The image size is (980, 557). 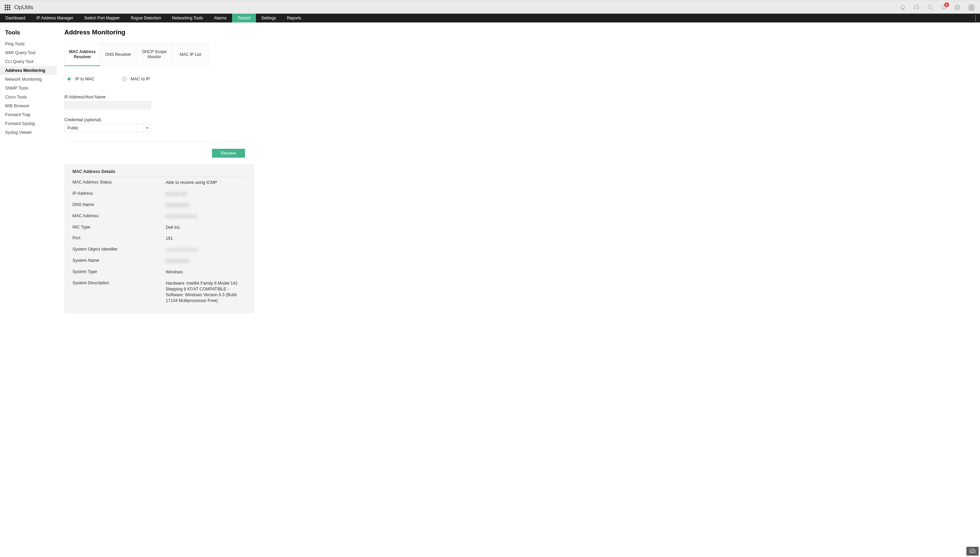 What do you see at coordinates (108, 128) in the screenshot?
I see `credential-select: Public` at bounding box center [108, 128].